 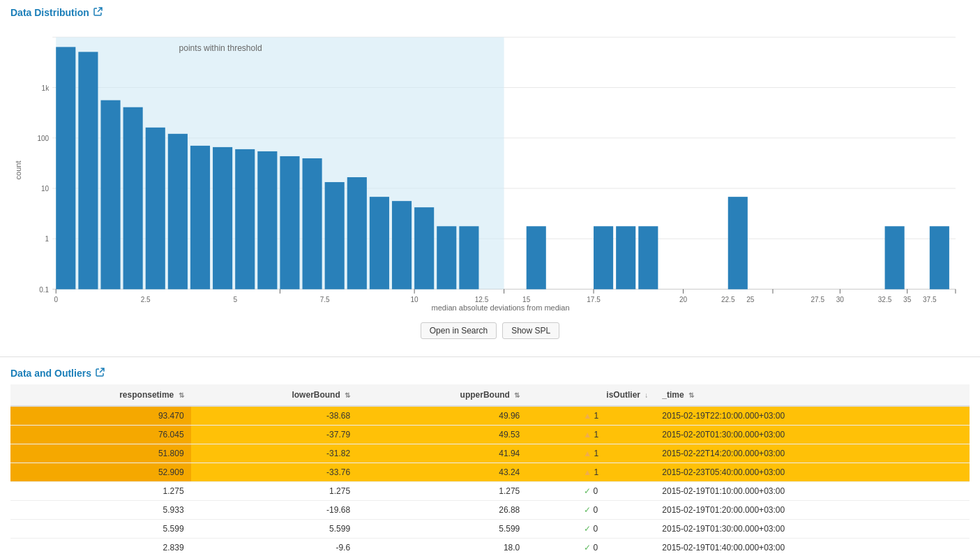 What do you see at coordinates (490, 395) in the screenshot?
I see `table-header-row: responsetime ⇅ lowerBound ⇅ upperBound ⇅…` at bounding box center [490, 395].